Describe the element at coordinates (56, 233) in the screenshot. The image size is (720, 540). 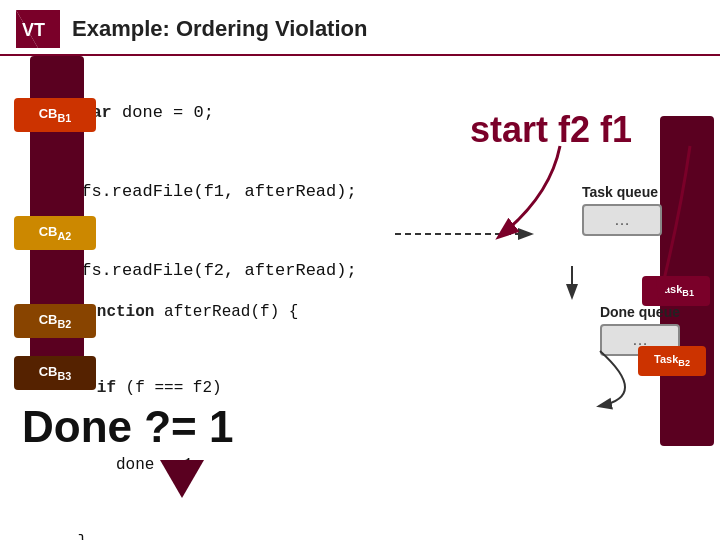
I see `cb-a2-label: CBA2` at that location.